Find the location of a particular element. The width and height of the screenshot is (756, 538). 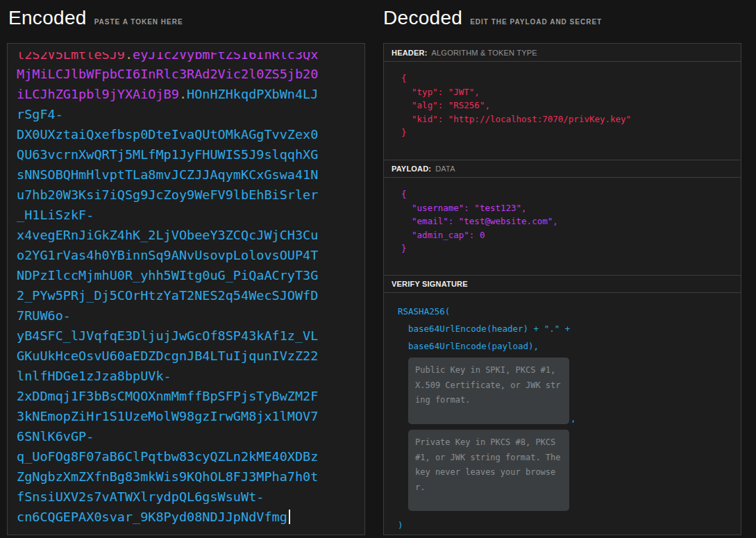

token-segment-payload: eyJ1c2VybmFtZSI6InRlc3Qx is located at coordinates (225, 57).